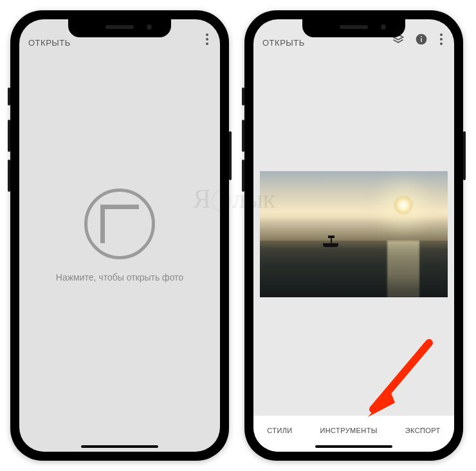 The width and height of the screenshot is (476, 471). What do you see at coordinates (403, 205) in the screenshot?
I see `photo-sun` at bounding box center [403, 205].